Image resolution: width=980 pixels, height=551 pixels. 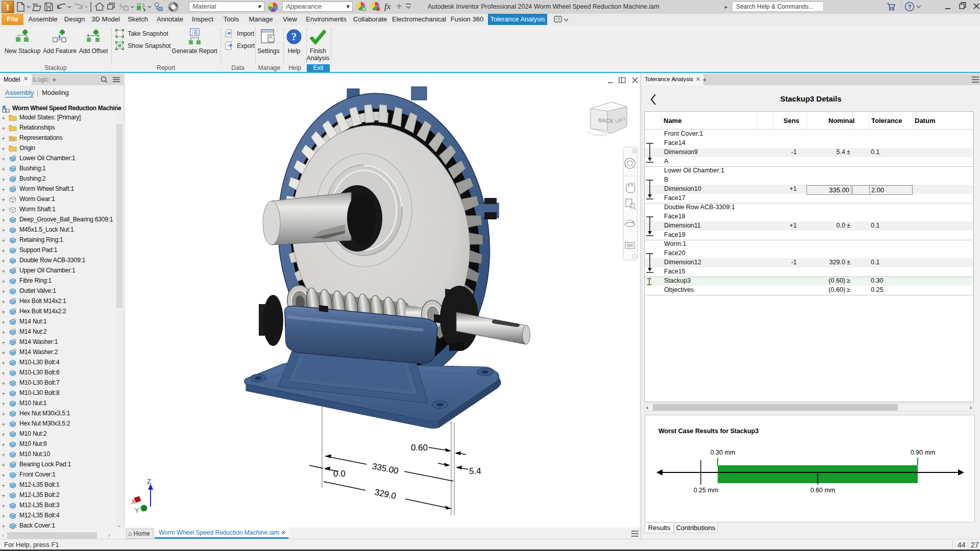 What do you see at coordinates (385, 494) in the screenshot?
I see `svg-text: 329.0` at bounding box center [385, 494].